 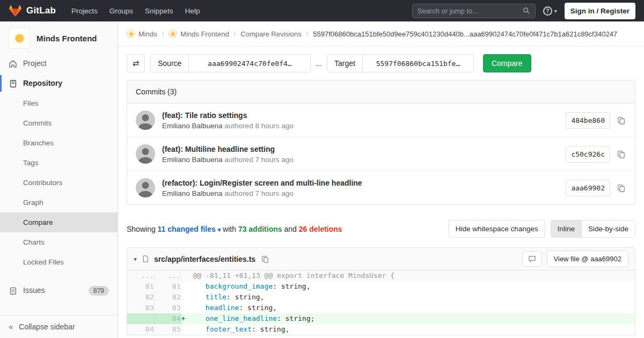 I want to click on deletions-count: 26 deletions, so click(x=321, y=229).